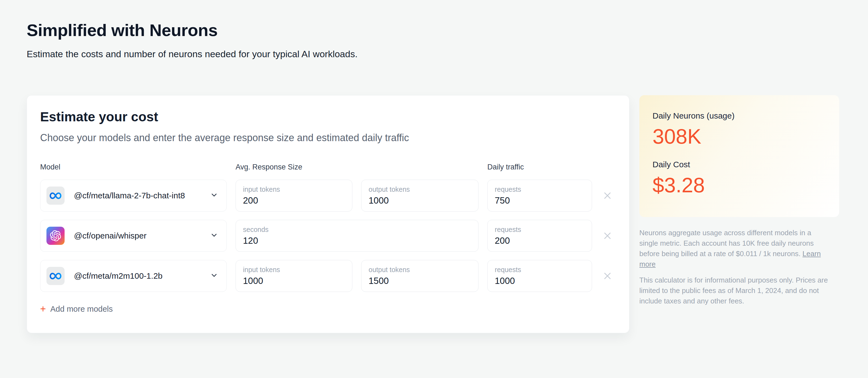 Image resolution: width=868 pixels, height=378 pixels. Describe the element at coordinates (133, 276) in the screenshot. I see `model-select: @cf/meta/m2m100-1.2b` at that location.